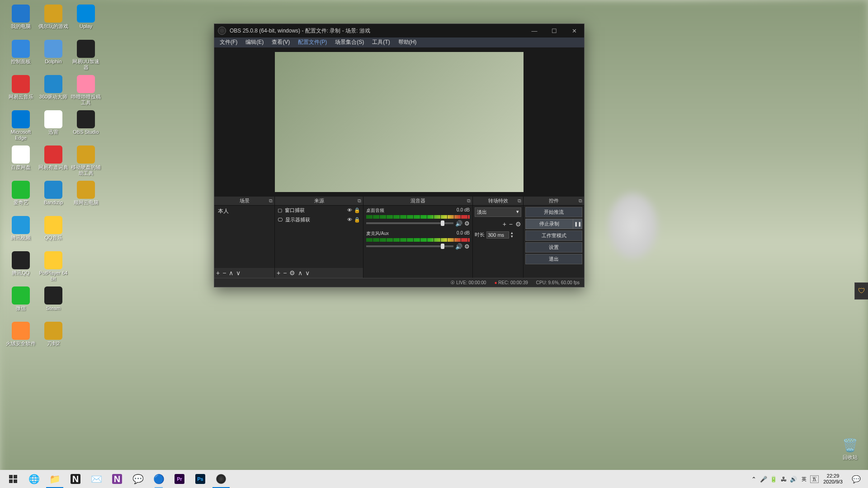 The width and height of the screenshot is (868, 488). I want to click on menu-edit: 编辑(E), so click(255, 42).